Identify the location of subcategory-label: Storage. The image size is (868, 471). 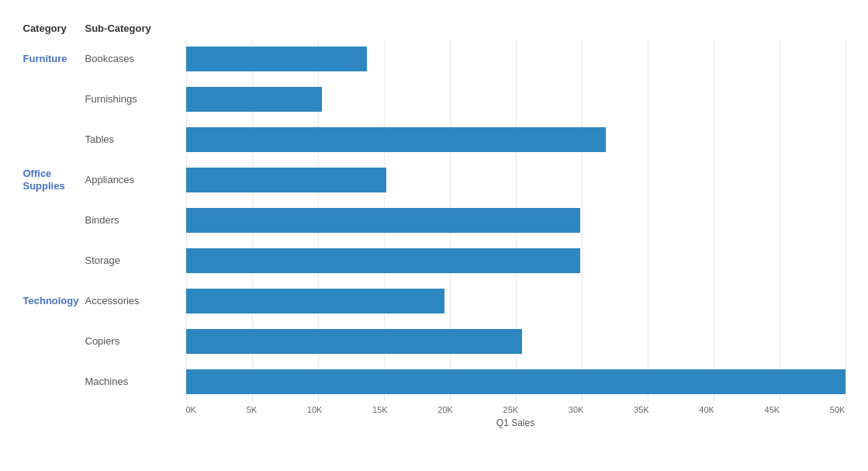
(136, 261).